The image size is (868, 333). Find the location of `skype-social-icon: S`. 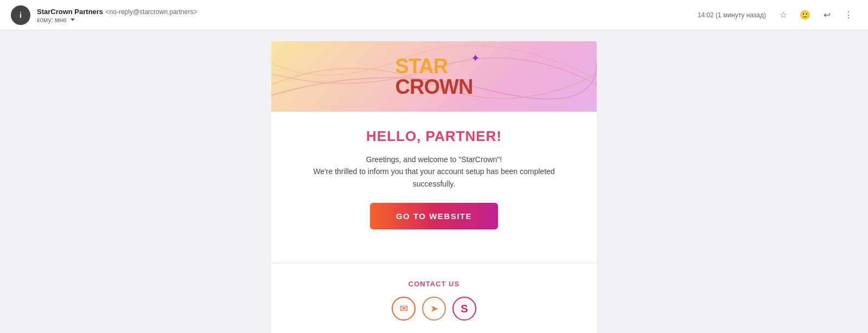

skype-social-icon: S is located at coordinates (464, 309).